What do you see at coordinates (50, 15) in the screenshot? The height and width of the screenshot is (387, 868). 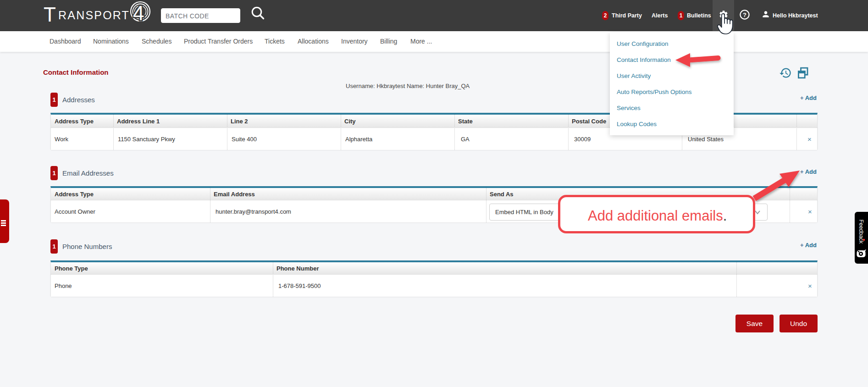 I see `svg-text: T` at bounding box center [50, 15].